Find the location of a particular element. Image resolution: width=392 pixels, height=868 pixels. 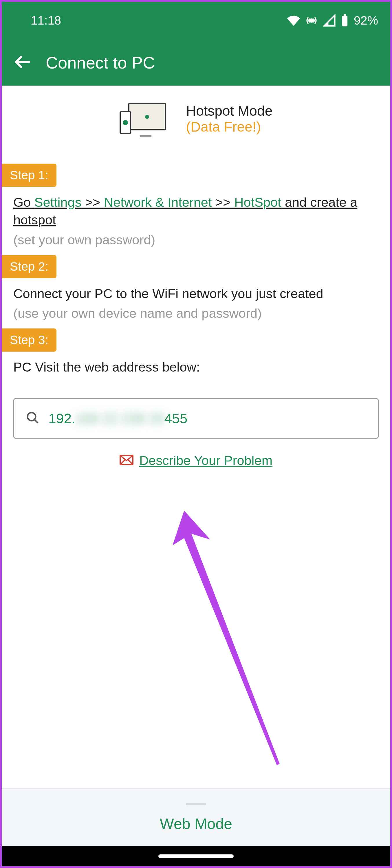

page-title: Connect to PC is located at coordinates (101, 63).